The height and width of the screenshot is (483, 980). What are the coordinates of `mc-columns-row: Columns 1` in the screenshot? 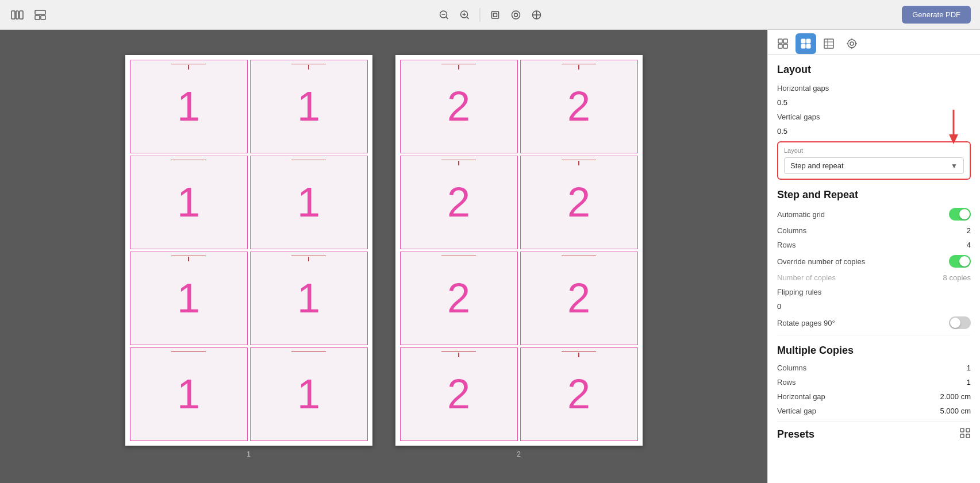 It's located at (874, 368).